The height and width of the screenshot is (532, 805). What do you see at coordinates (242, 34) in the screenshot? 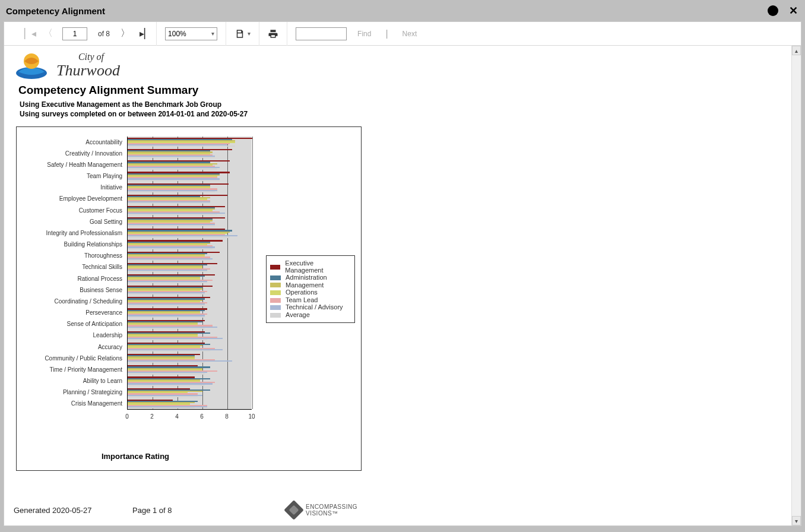
I see `save-button: ▾` at bounding box center [242, 34].